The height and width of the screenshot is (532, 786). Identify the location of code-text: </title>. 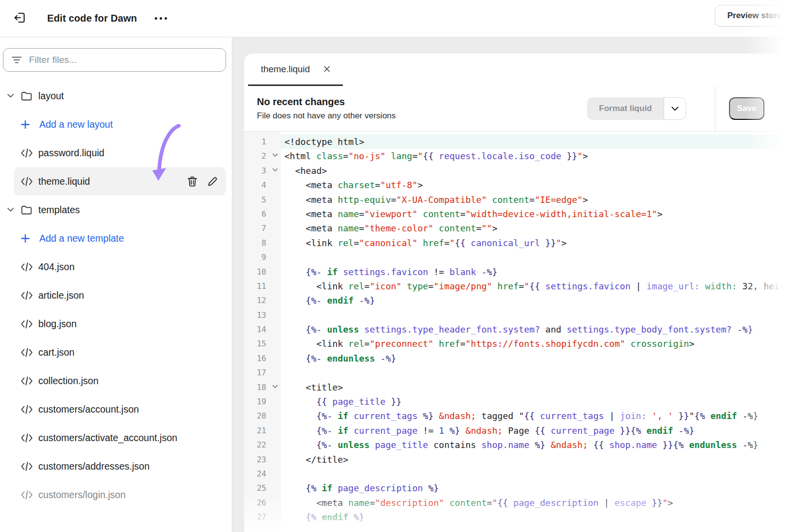
(533, 460).